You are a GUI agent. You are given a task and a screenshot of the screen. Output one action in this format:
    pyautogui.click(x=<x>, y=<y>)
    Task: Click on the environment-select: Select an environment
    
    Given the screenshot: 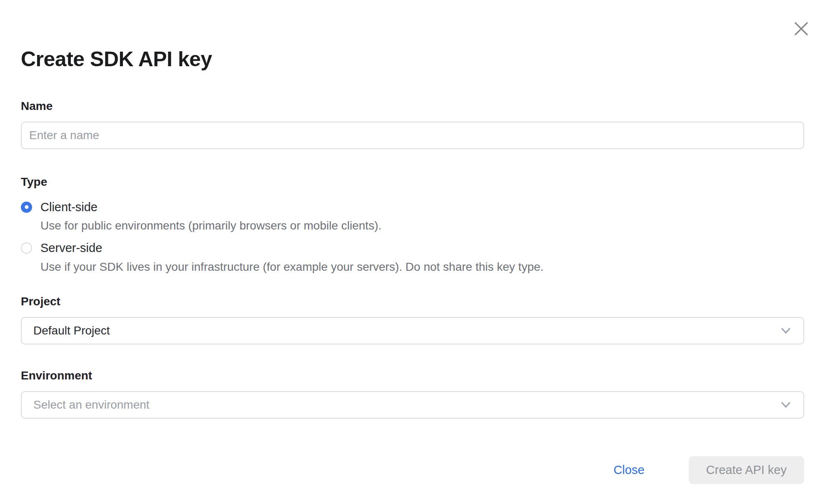 What is the action you would take?
    pyautogui.click(x=412, y=405)
    